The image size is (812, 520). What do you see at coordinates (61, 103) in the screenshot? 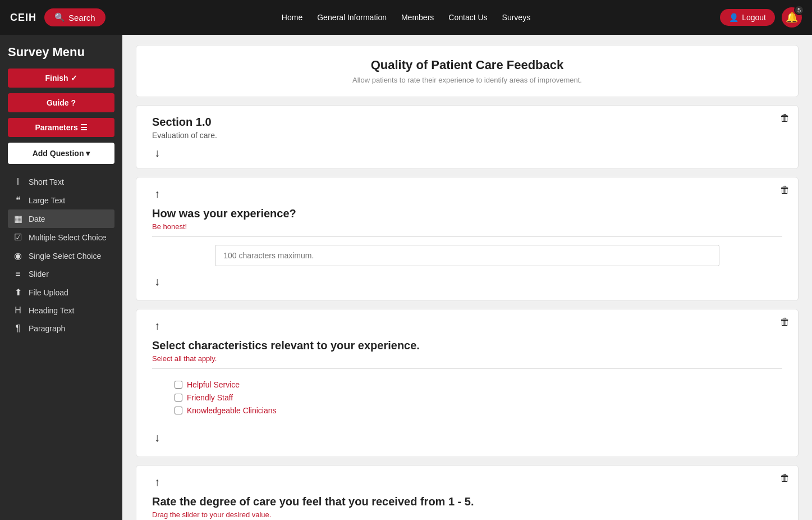
I see `guide-button: Guide ?` at bounding box center [61, 103].